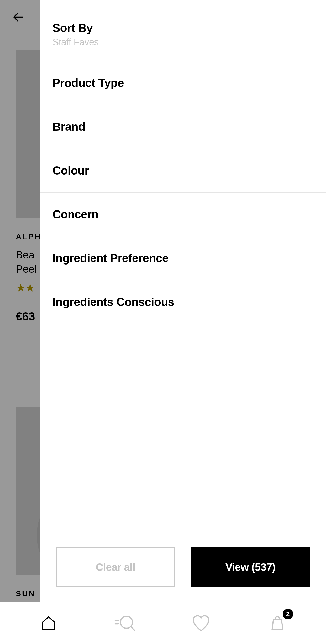 The height and width of the screenshot is (644, 326). What do you see at coordinates (183, 171) in the screenshot?
I see `filter-row-colour: Colour` at bounding box center [183, 171].